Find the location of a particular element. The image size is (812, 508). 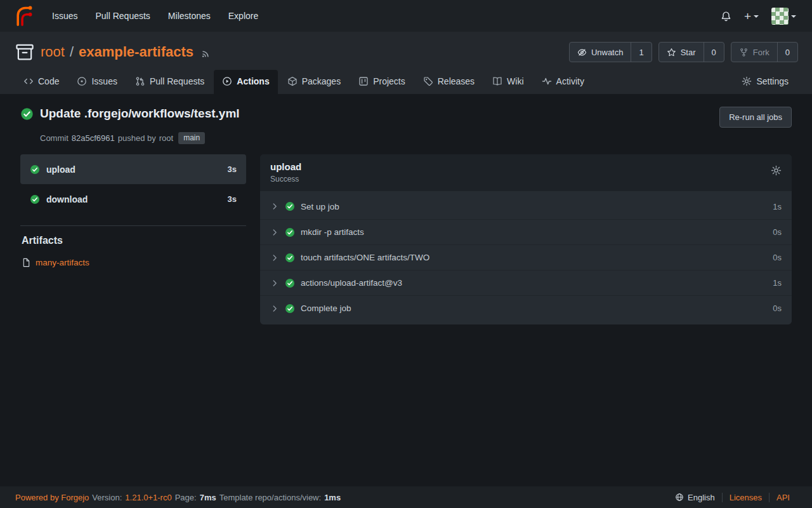

issue-icon is located at coordinates (82, 81).